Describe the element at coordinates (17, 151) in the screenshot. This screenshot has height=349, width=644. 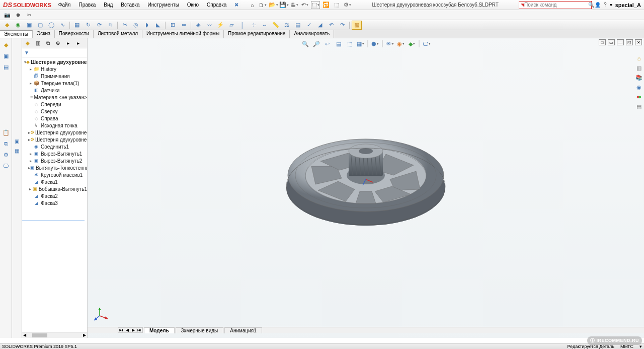
I see `ls2-b-icon: ▦` at that location.